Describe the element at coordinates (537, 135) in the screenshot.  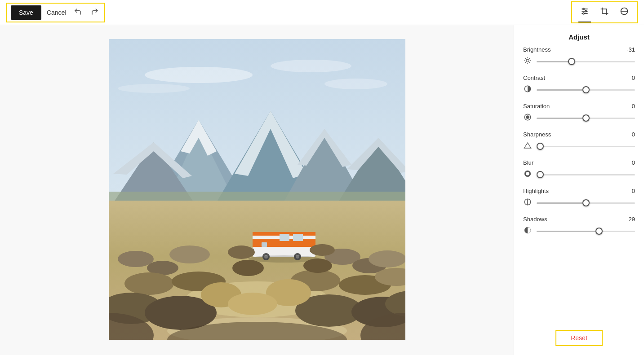
I see `sharpness-label: Sharpness` at that location.